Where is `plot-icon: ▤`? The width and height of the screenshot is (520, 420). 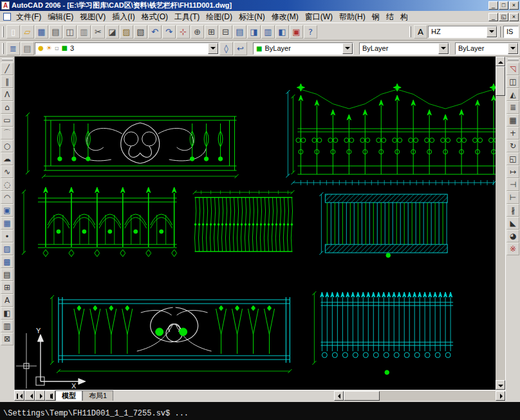
plot-icon: ▤ is located at coordinates (55, 32).